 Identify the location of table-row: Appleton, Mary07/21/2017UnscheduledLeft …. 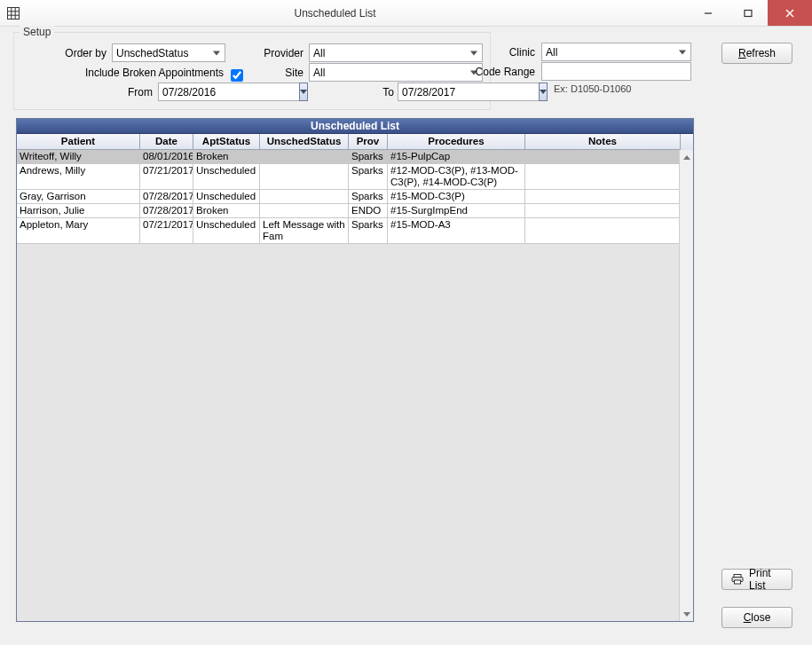
(355, 231).